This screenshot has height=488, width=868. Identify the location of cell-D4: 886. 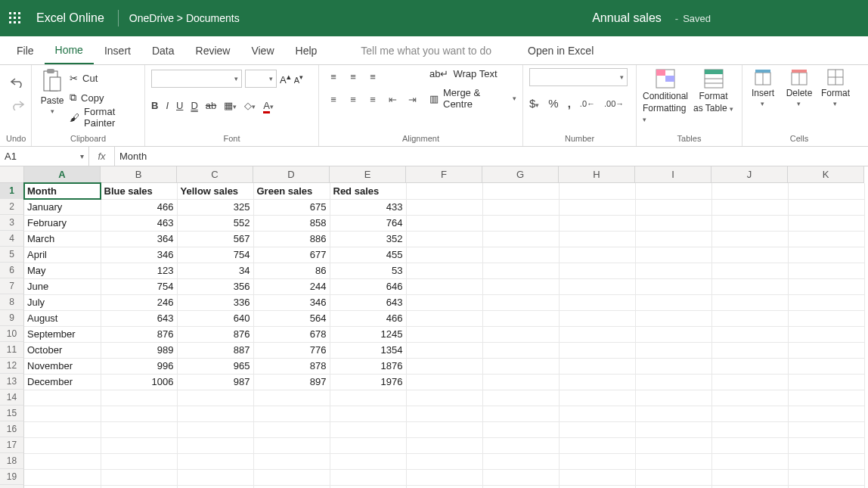
(292, 239).